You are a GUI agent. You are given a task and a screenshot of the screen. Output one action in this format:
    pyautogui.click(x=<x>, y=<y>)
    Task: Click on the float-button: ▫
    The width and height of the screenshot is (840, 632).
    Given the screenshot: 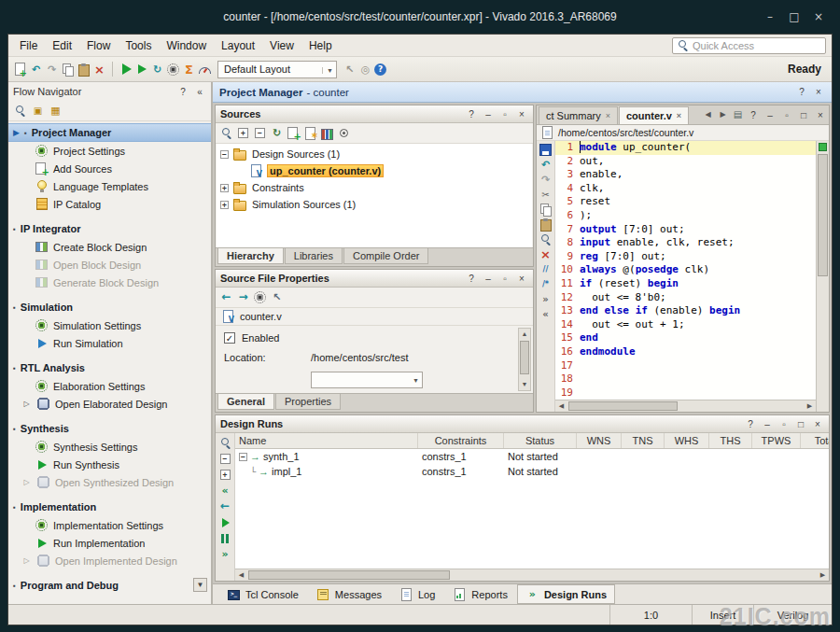 What is the action you would take?
    pyautogui.click(x=787, y=115)
    